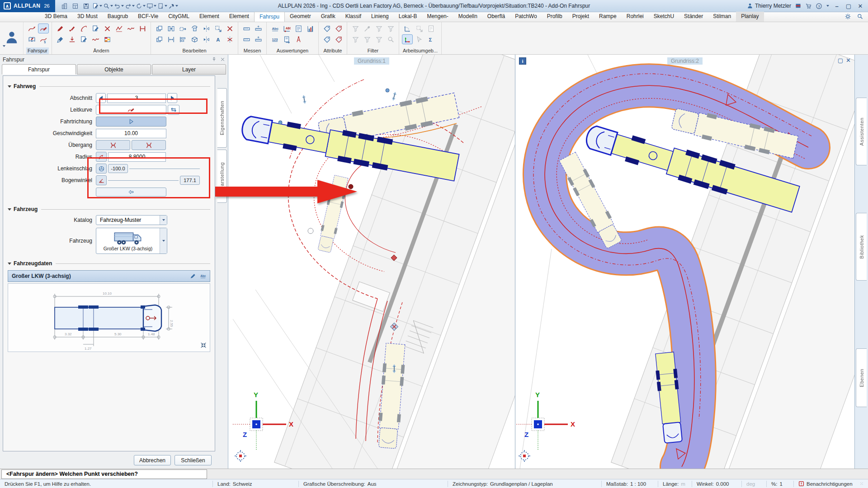  What do you see at coordinates (218, 28) in the screenshot?
I see `resize-icon` at bounding box center [218, 28].